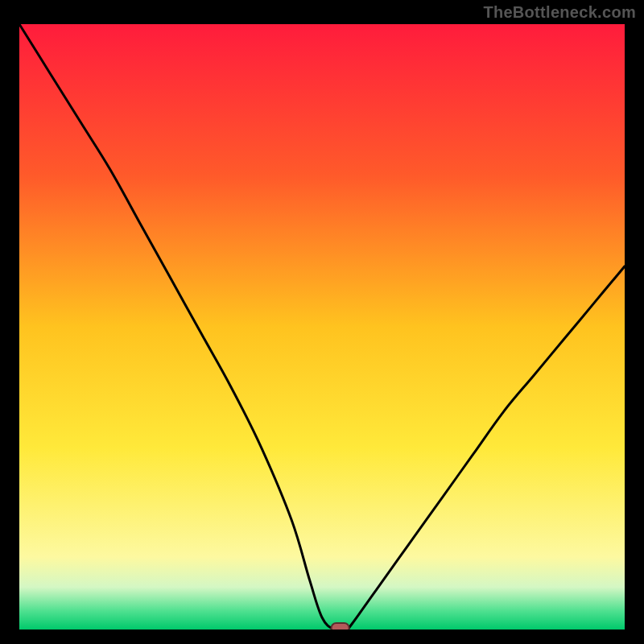 This screenshot has width=644, height=644. What do you see at coordinates (559, 13) in the screenshot?
I see `watermark-text: TheBottleneck.com` at bounding box center [559, 13].